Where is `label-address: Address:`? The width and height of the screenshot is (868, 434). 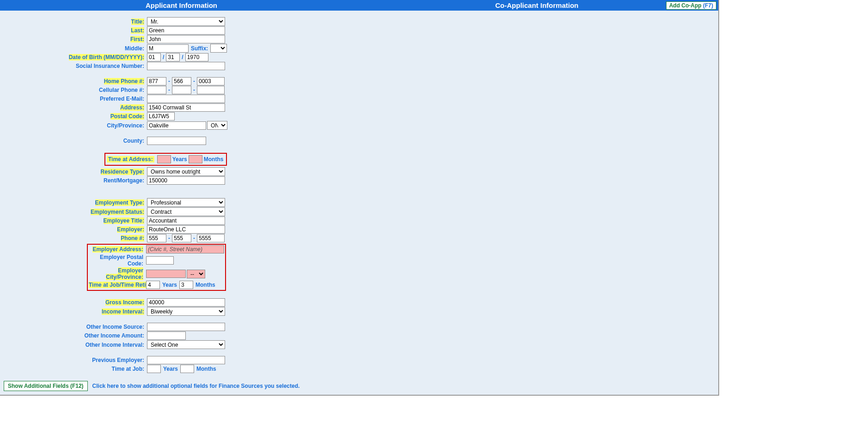
label-address: Address: is located at coordinates (132, 108).